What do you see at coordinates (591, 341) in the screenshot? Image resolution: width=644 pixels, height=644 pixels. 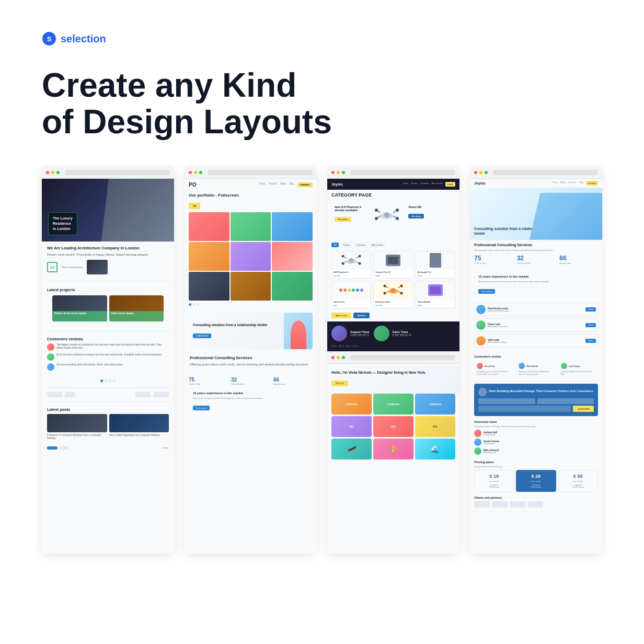 I see `feature-btn-3: Select` at bounding box center [591, 341].